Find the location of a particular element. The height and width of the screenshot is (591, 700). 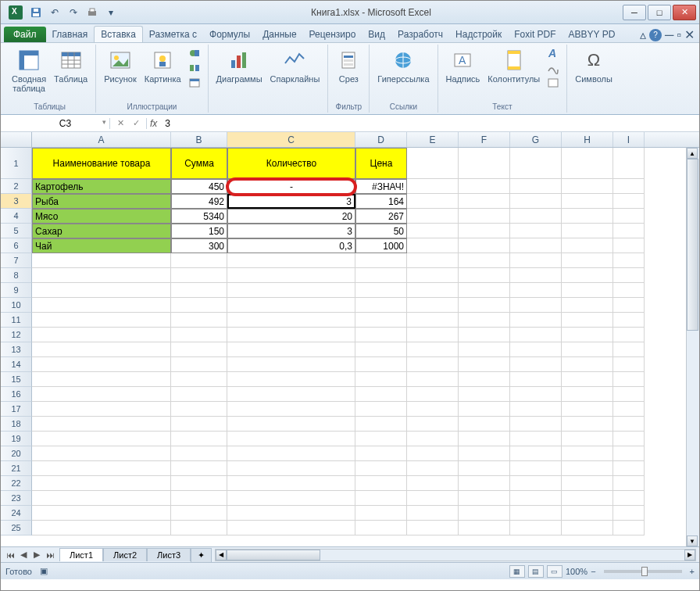

cell-E4 is located at coordinates (433, 216).